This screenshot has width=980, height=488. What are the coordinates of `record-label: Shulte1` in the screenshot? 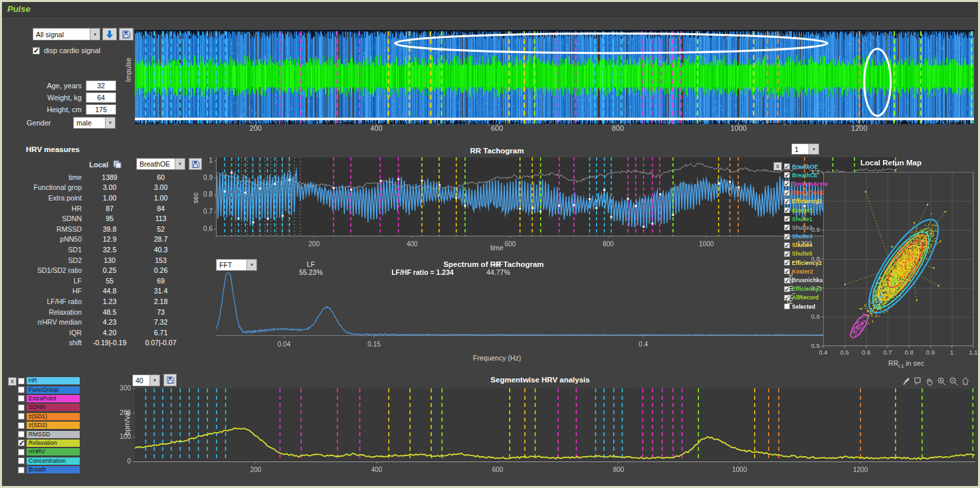 It's located at (803, 219).